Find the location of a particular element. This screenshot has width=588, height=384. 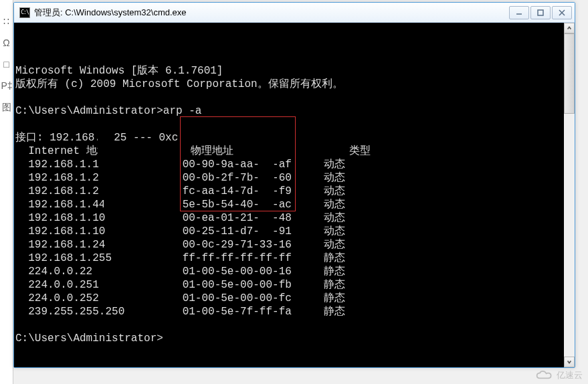

window-title: 管理员: C:\Windows\system32\cmd.exe is located at coordinates (272, 13).